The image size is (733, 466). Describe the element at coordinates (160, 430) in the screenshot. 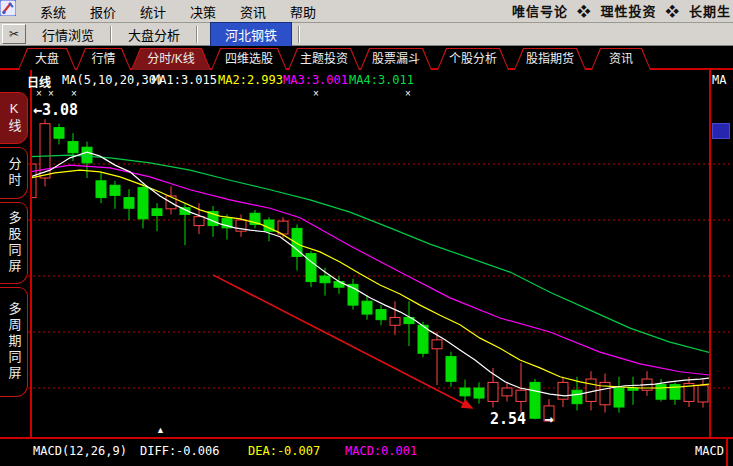

I see `position-triangle-marker: ▲` at that location.